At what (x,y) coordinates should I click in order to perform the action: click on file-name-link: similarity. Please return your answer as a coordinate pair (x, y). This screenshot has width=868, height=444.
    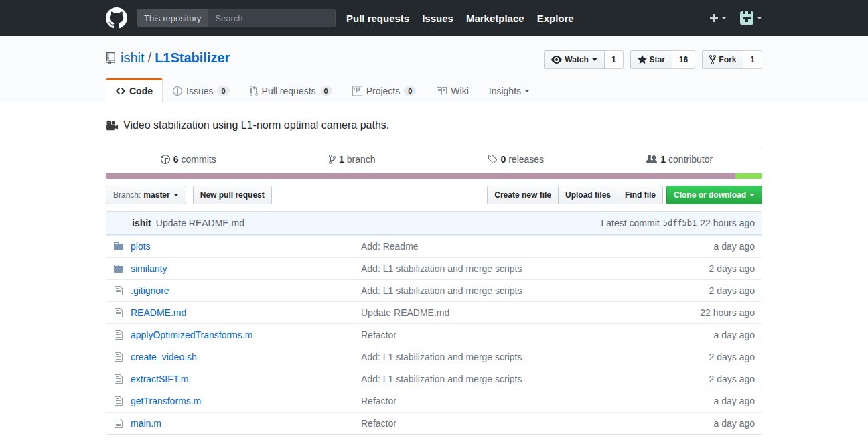
    Looking at the image, I should click on (149, 269).